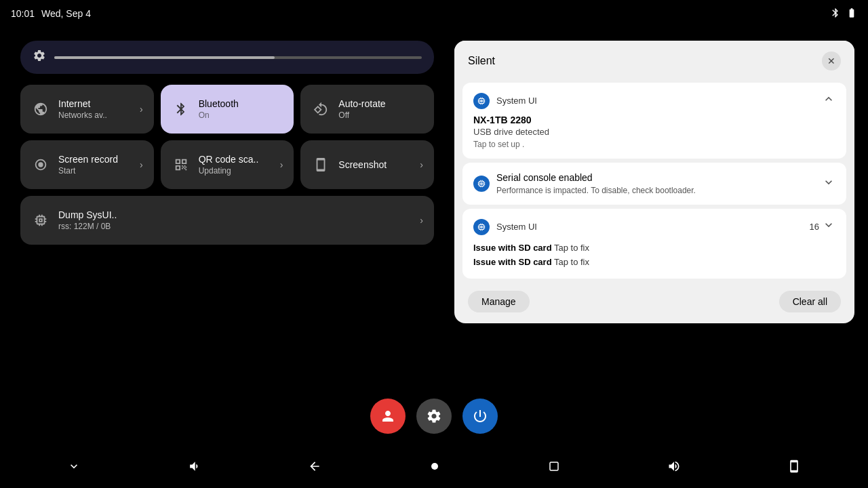 The height and width of the screenshot is (488, 868). What do you see at coordinates (238, 58) in the screenshot?
I see `brightness-slider` at bounding box center [238, 58].